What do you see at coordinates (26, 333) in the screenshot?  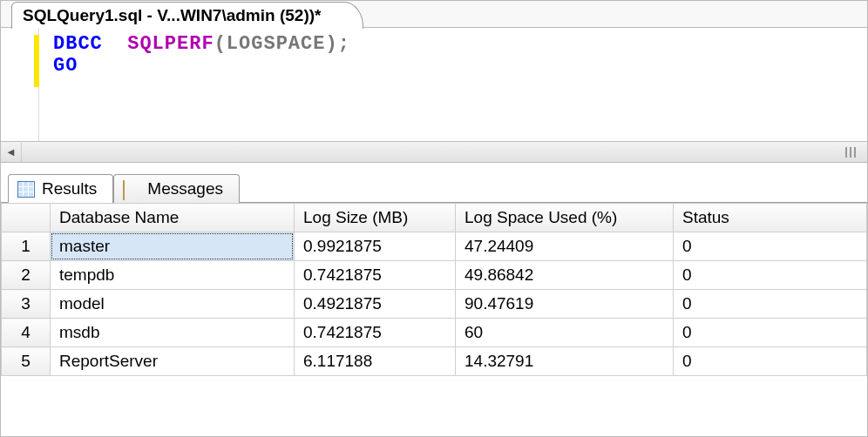 I see `row-number: 4` at bounding box center [26, 333].